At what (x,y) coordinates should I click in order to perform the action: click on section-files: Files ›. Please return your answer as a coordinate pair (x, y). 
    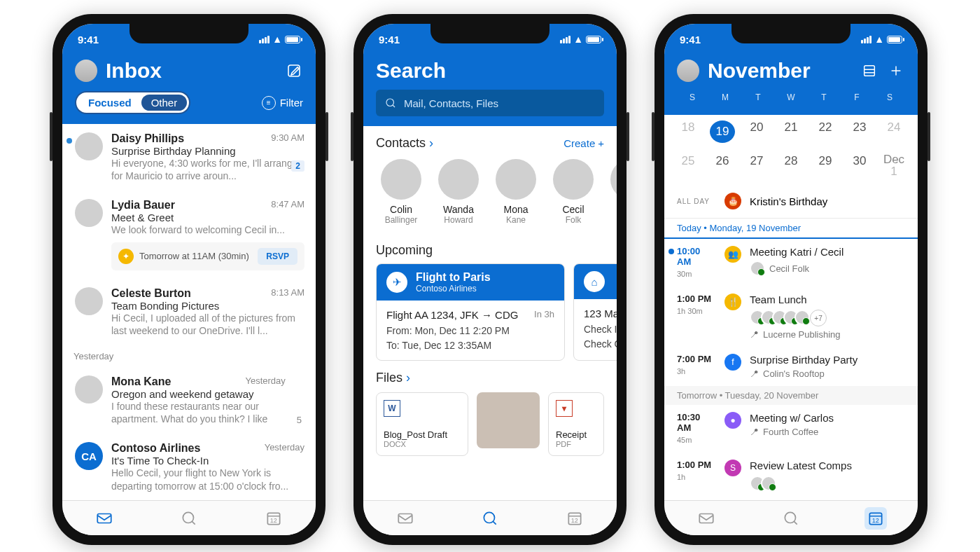
    Looking at the image, I should click on (393, 378).